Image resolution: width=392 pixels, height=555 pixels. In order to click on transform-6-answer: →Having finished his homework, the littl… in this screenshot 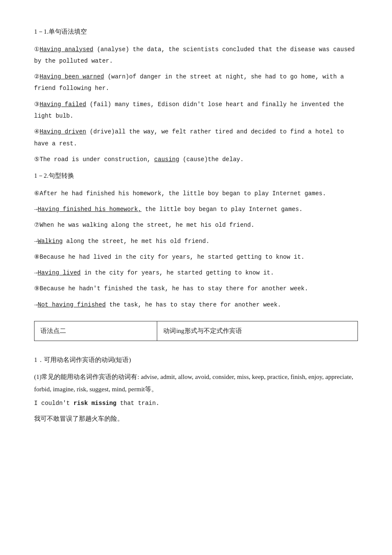, I will do `click(196, 210)`.